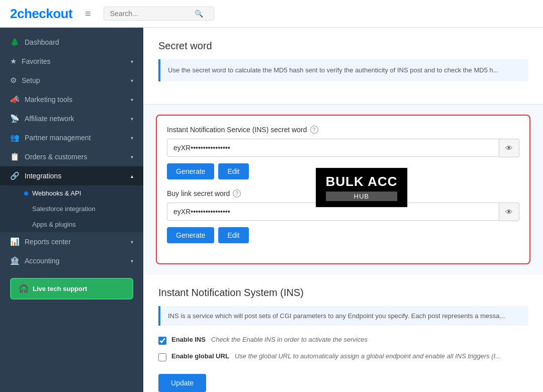 The width and height of the screenshot is (543, 392). Describe the element at coordinates (162, 341) in the screenshot. I see `enable-ins-checkbox` at that location.